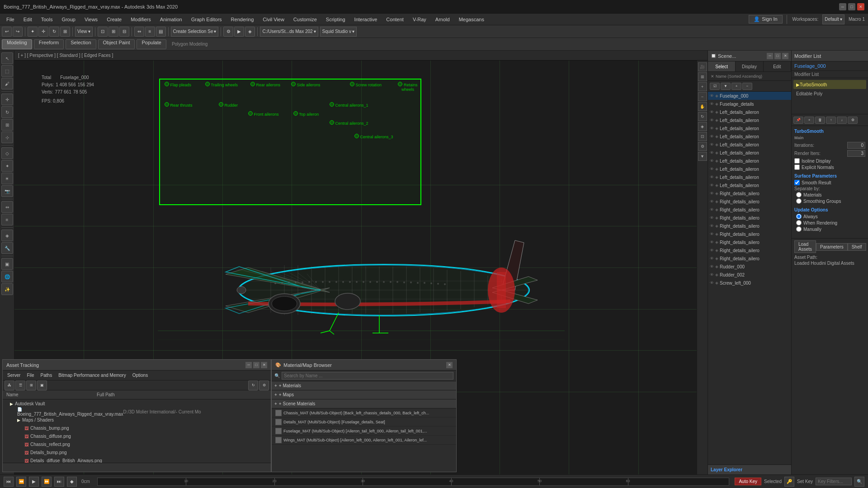 Image resolution: width=868 pixels, height=488 pixels. Describe the element at coordinates (750, 136) in the screenshot. I see `scene-item-left4: 👁◈ Left_details_aileron` at that location.